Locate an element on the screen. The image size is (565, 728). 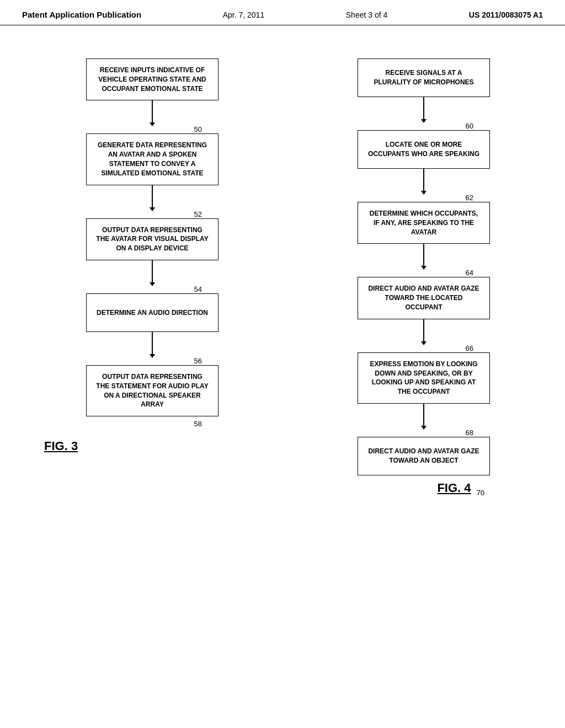
step-52-box: GENERATE DATA REPRESENTING AN AVATAR AND… is located at coordinates (152, 159).